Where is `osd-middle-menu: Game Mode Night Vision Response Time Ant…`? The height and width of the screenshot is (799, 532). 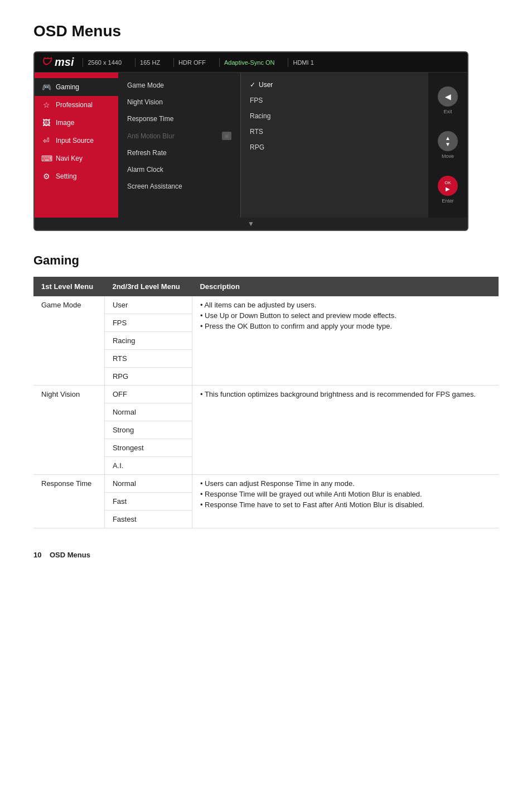
osd-middle-menu: Game Mode Night Vision Response Time Ant… is located at coordinates (180, 145).